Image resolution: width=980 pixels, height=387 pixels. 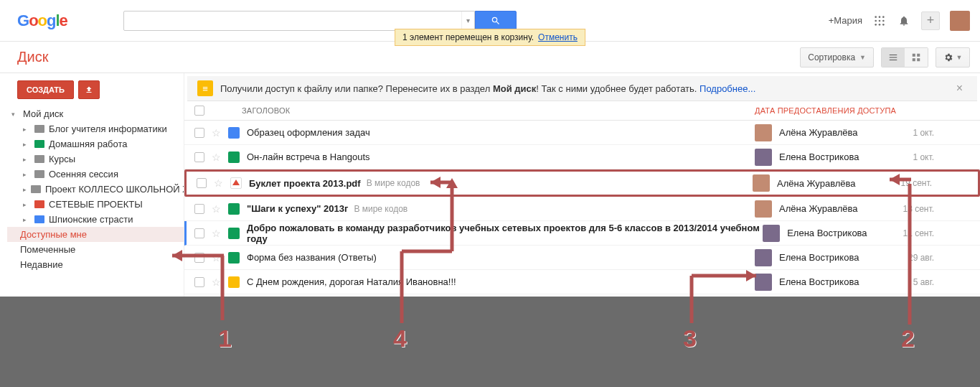 I want to click on drive-brand: Диск, so click(x=33, y=57).